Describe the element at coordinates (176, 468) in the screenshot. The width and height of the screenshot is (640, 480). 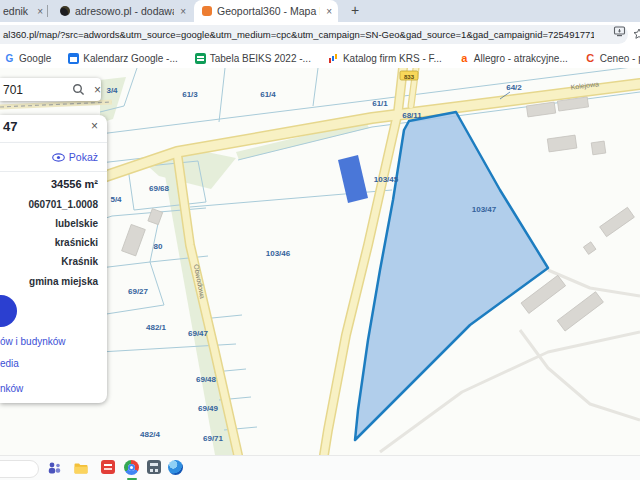
I see `edge-icon` at that location.